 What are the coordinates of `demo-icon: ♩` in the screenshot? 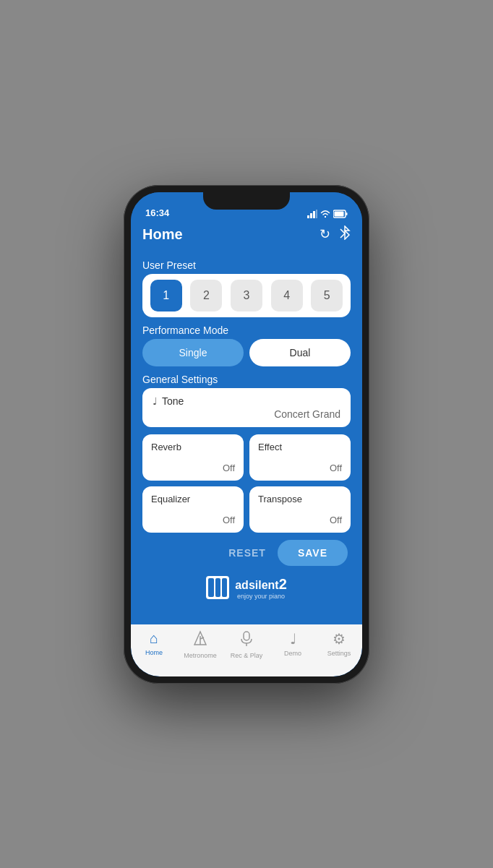 It's located at (293, 639).